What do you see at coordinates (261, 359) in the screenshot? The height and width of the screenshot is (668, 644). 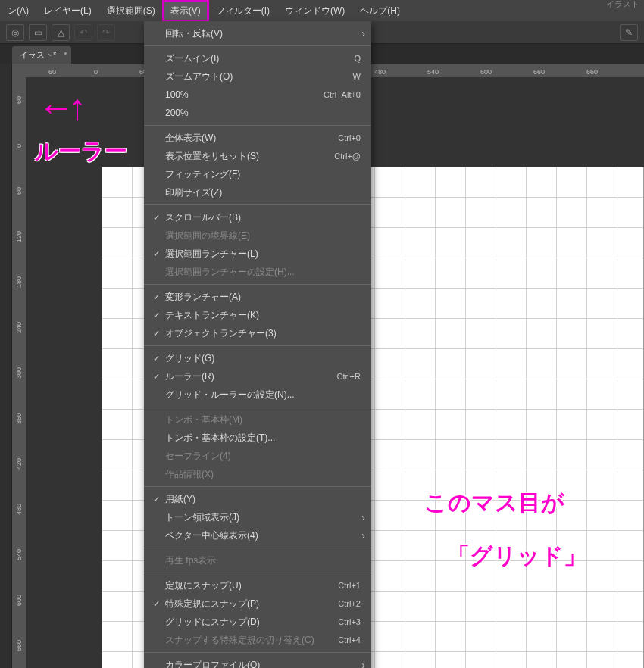 I see `menu-item-label: グリッド(G)` at bounding box center [261, 359].